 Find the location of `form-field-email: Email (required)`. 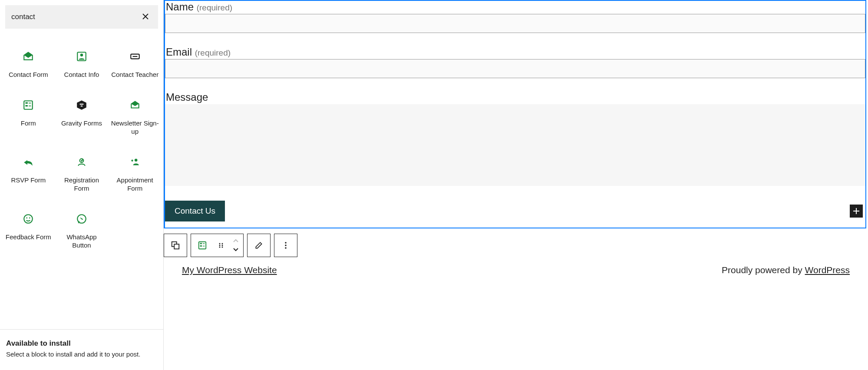

form-field-email: Email (required) is located at coordinates (515, 62).